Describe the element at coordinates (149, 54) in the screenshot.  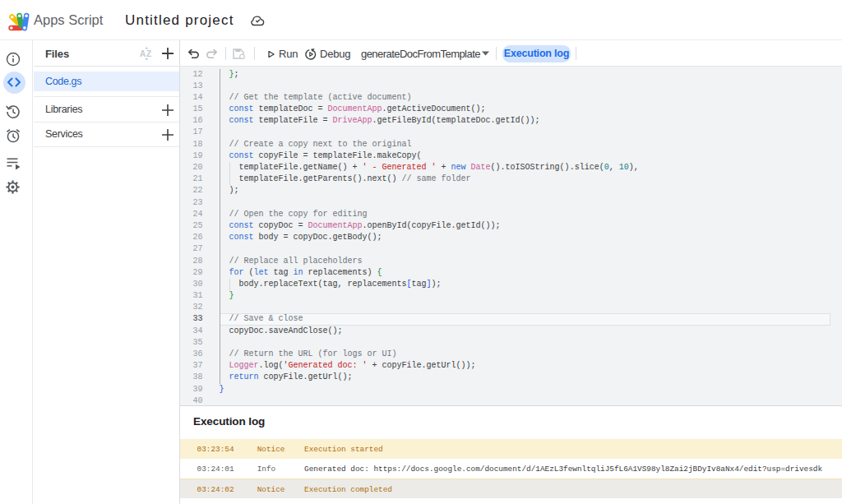
I see `svg-text: Z` at that location.